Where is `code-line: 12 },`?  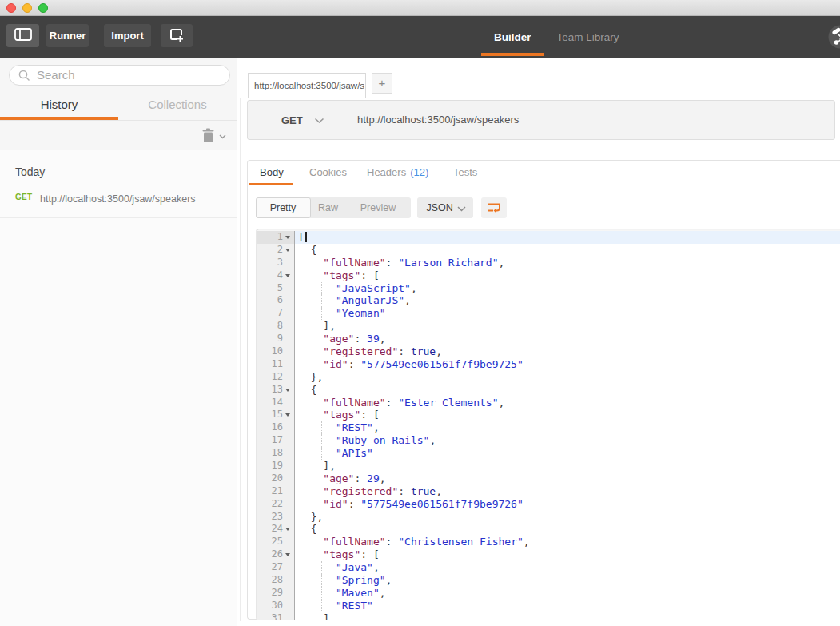 code-line: 12 }, is located at coordinates (548, 377).